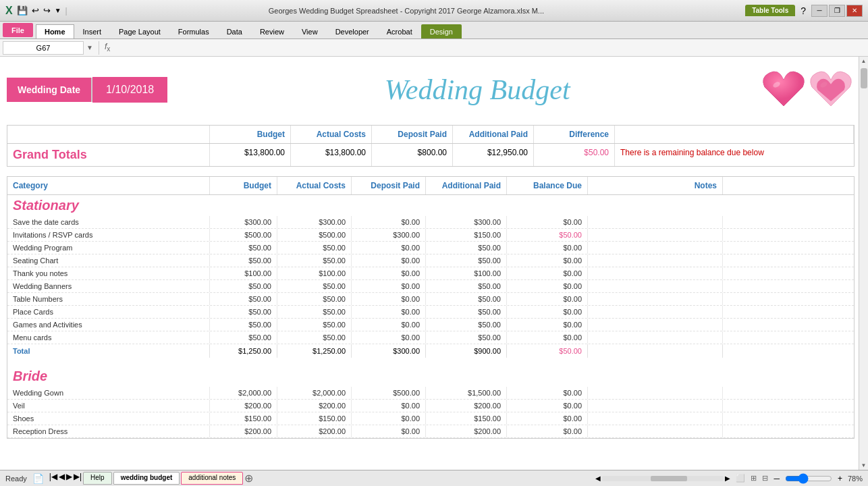 The width and height of the screenshot is (868, 486). I want to click on sheet-tab-wedding-budget: wedding budget, so click(147, 478).